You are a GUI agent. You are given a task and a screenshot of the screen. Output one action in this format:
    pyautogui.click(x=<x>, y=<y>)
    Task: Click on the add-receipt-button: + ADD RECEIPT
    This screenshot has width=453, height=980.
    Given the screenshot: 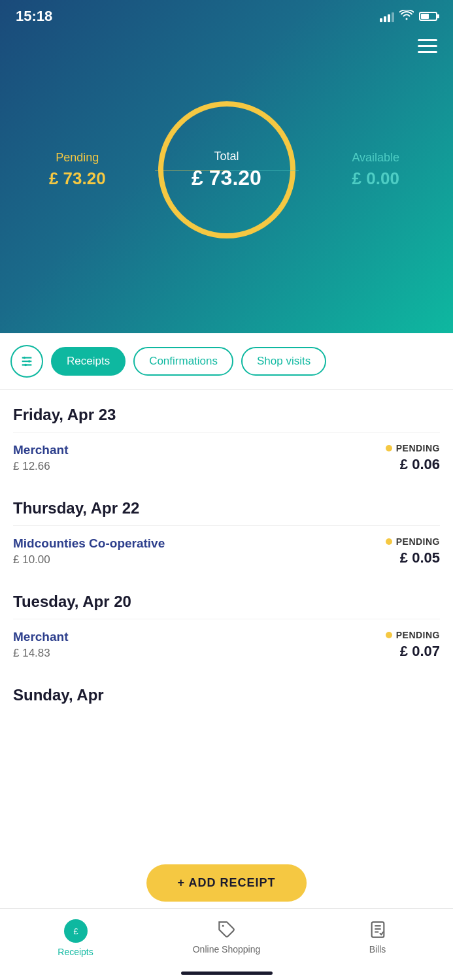 What is the action you would take?
    pyautogui.click(x=227, y=883)
    